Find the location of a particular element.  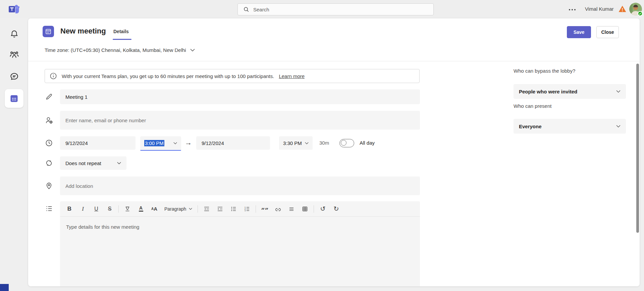

search-placeholder: Search is located at coordinates (261, 9).